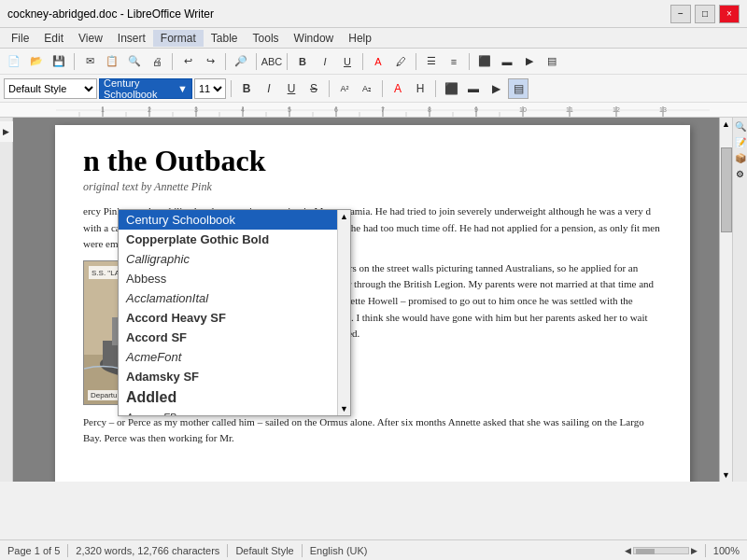 Image resolution: width=747 pixels, height=560 pixels. What do you see at coordinates (59, 62) in the screenshot?
I see `save-button: 💾` at bounding box center [59, 62].